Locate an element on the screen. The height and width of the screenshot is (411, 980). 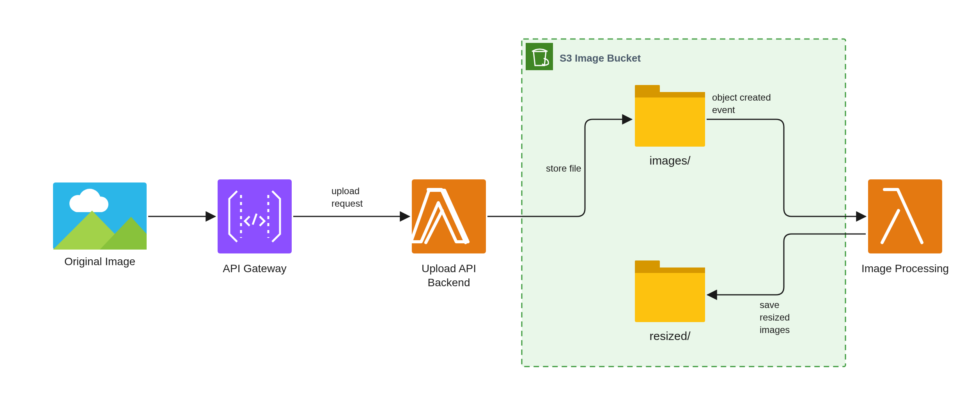
folder-images-label: images/ is located at coordinates (670, 161).